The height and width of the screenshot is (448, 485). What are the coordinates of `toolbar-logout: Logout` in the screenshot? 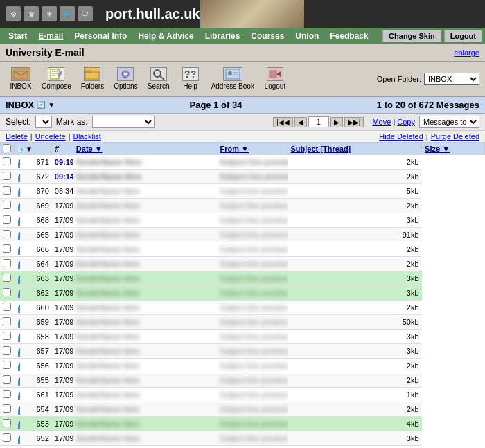 It's located at (275, 79).